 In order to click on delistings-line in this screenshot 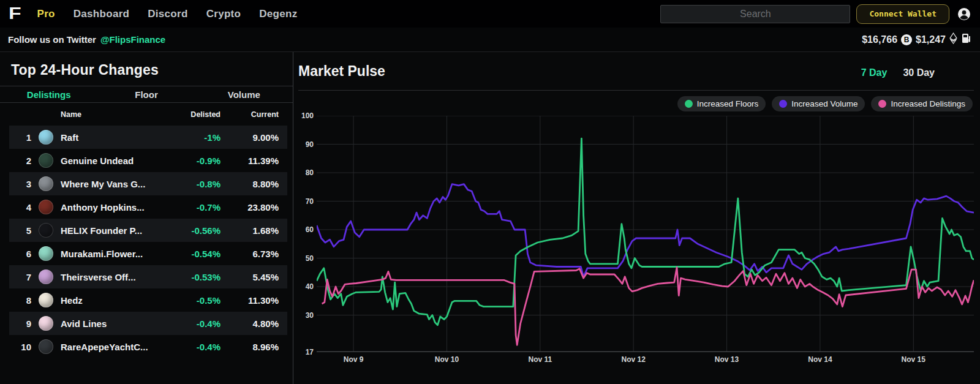, I will do `click(648, 306)`.